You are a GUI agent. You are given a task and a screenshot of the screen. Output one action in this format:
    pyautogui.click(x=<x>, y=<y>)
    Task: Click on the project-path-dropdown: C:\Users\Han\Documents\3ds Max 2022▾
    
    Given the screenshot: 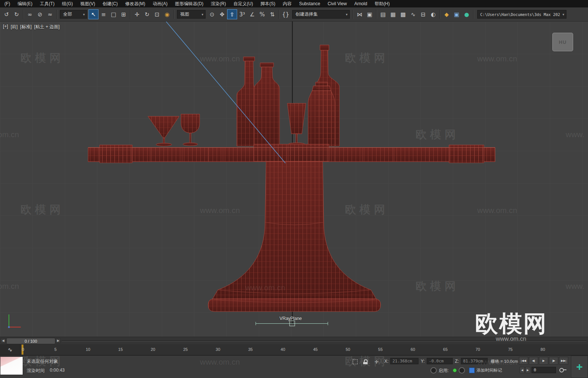 What is the action you would take?
    pyautogui.click(x=522, y=14)
    